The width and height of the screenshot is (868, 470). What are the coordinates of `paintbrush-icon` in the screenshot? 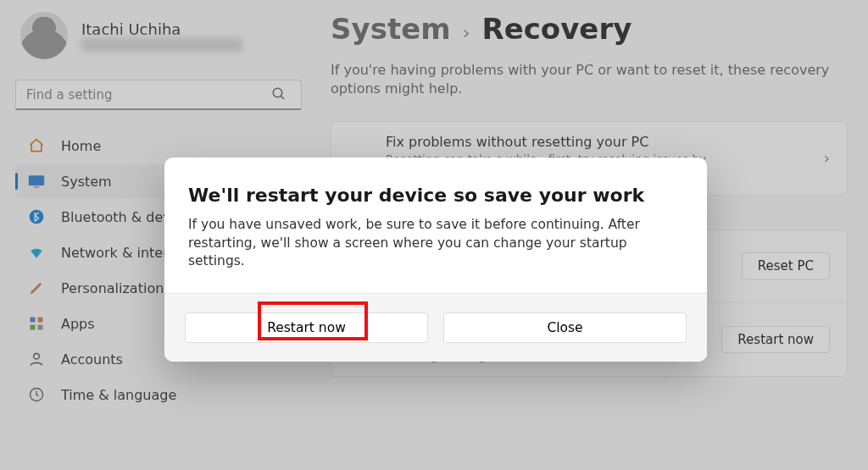 It's located at (36, 288).